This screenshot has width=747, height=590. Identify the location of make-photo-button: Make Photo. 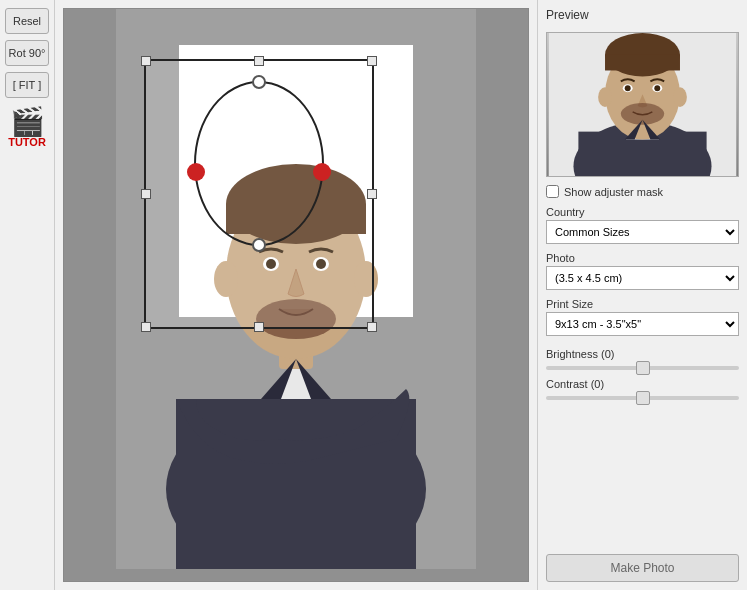
(642, 568).